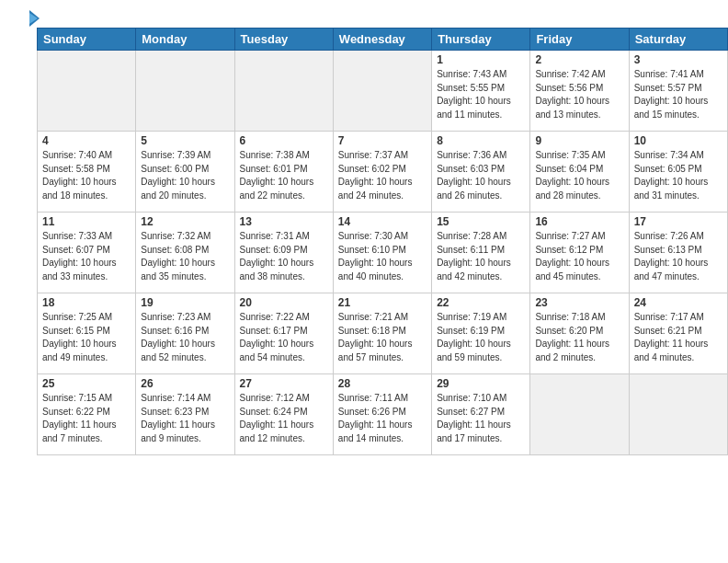 This screenshot has height=563, width=728. Describe the element at coordinates (29, 16) in the screenshot. I see `logo` at that location.